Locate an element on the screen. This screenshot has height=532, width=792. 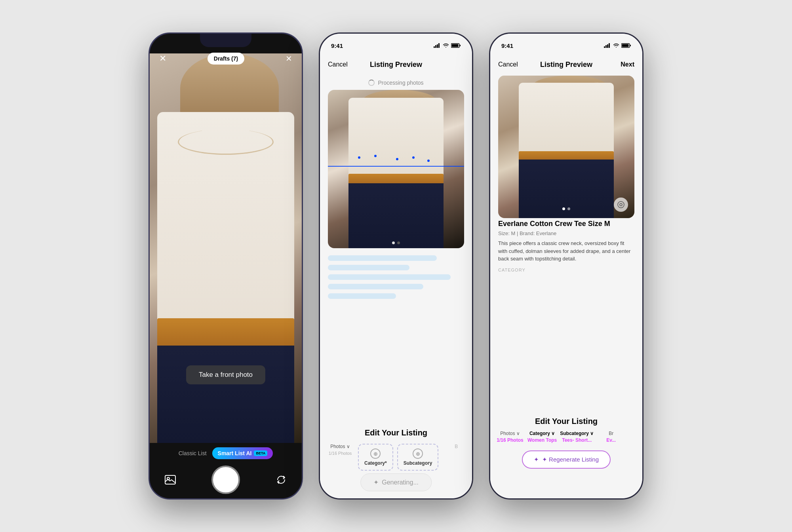
phone1-notch is located at coordinates (226, 40).